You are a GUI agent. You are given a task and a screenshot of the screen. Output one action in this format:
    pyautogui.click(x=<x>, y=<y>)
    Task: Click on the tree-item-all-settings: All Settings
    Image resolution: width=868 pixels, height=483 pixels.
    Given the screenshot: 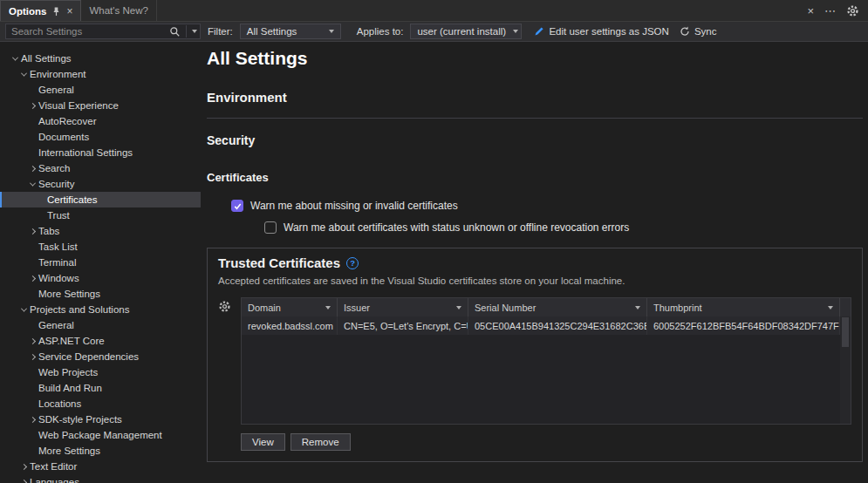 What is the action you would take?
    pyautogui.click(x=100, y=58)
    